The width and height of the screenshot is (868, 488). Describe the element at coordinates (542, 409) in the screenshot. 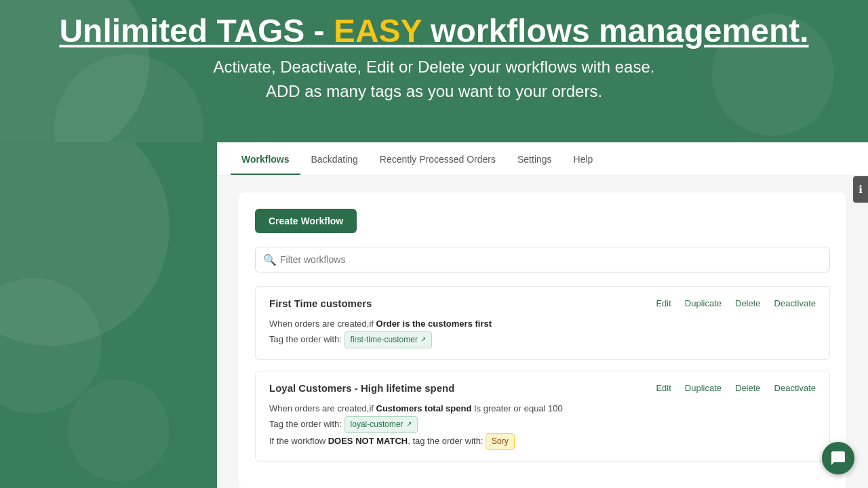

I see `workflow-condition: When orders are created,if Customers tot…` at that location.